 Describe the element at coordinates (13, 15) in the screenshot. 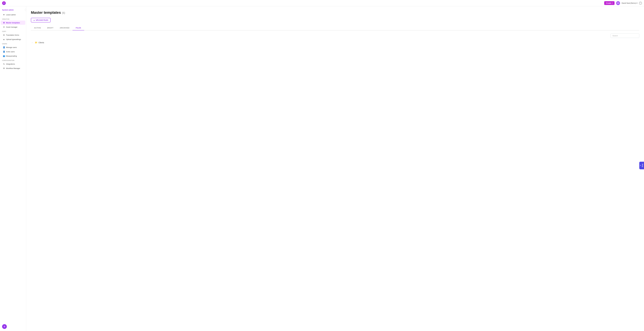

I see `sidebar-item-leave-admin: ⬅ Leave admin` at that location.